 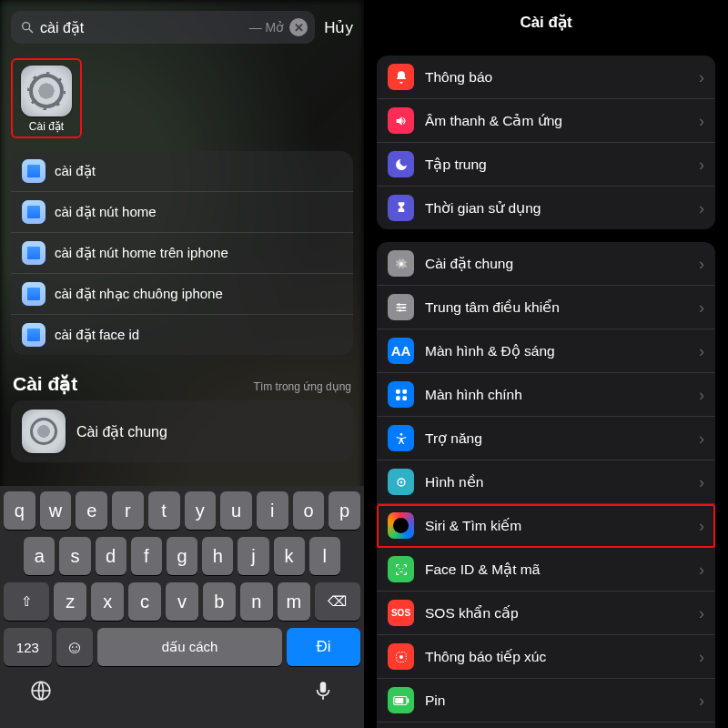 What do you see at coordinates (44, 431) in the screenshot?
I see `settings-app-icon` at bounding box center [44, 431].